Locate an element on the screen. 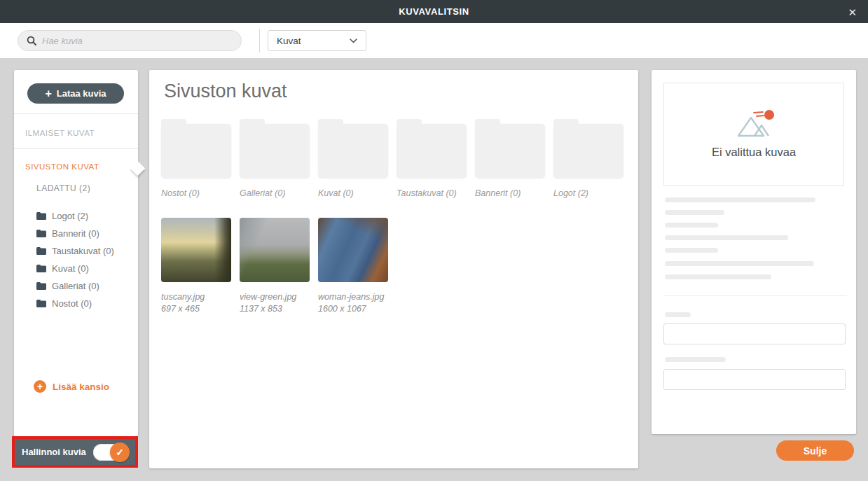  folder-tile-bannerit: Bannerit (0) is located at coordinates (514, 158).